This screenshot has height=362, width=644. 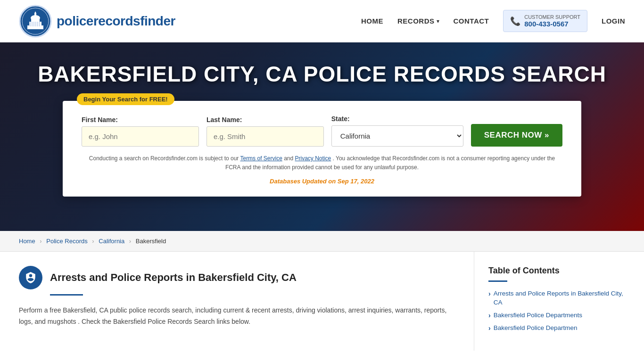 What do you see at coordinates (498, 281) in the screenshot?
I see `toc-divider` at bounding box center [498, 281].